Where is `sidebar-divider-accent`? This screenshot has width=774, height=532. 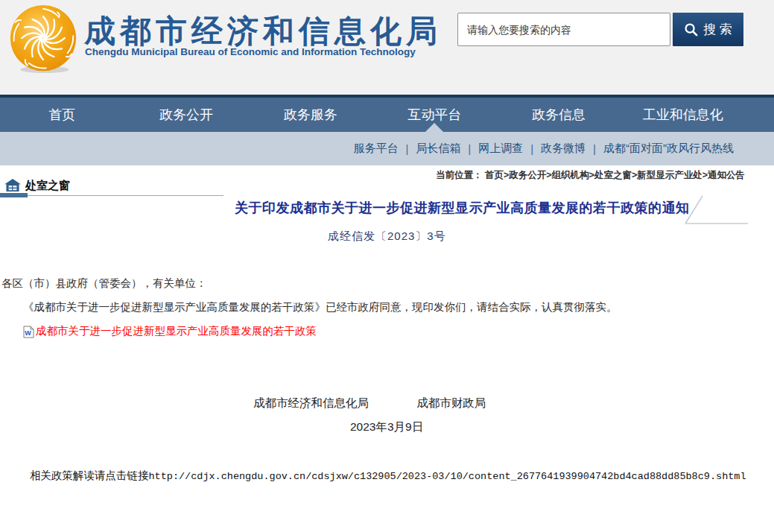 sidebar-divider-accent is located at coordinates (13, 195).